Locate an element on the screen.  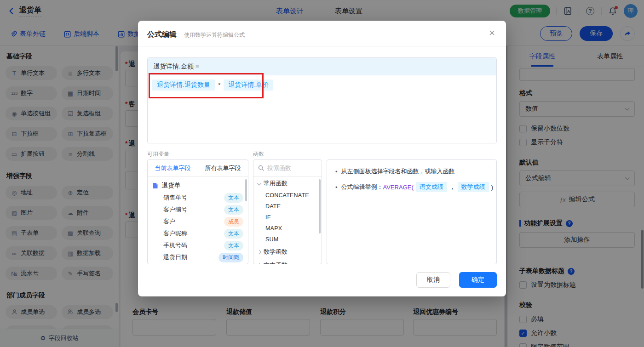
document-icon is located at coordinates (155, 186).